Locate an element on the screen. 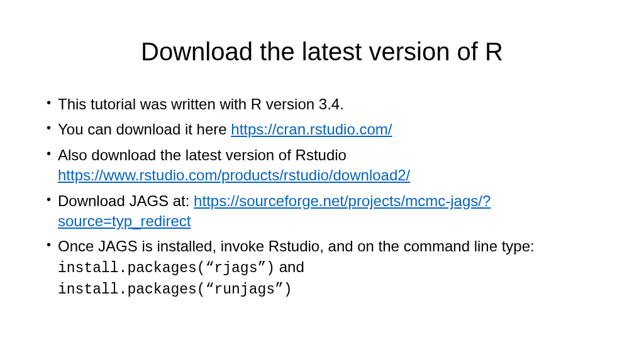  code-snippet-2: install.packages(“runjags”) is located at coordinates (175, 290).